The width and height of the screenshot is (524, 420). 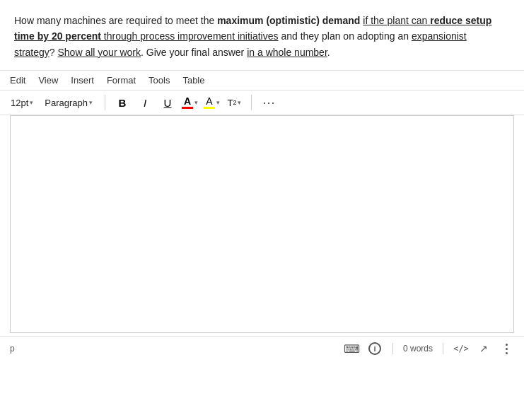 What do you see at coordinates (194, 52) in the screenshot?
I see `question-suffix3: . Give your final answer` at bounding box center [194, 52].